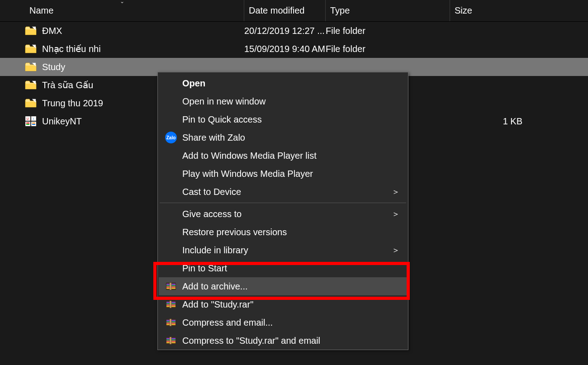 This screenshot has width=588, height=365. What do you see at coordinates (283, 268) in the screenshot?
I see `menu-item: Pin to Start` at bounding box center [283, 268].